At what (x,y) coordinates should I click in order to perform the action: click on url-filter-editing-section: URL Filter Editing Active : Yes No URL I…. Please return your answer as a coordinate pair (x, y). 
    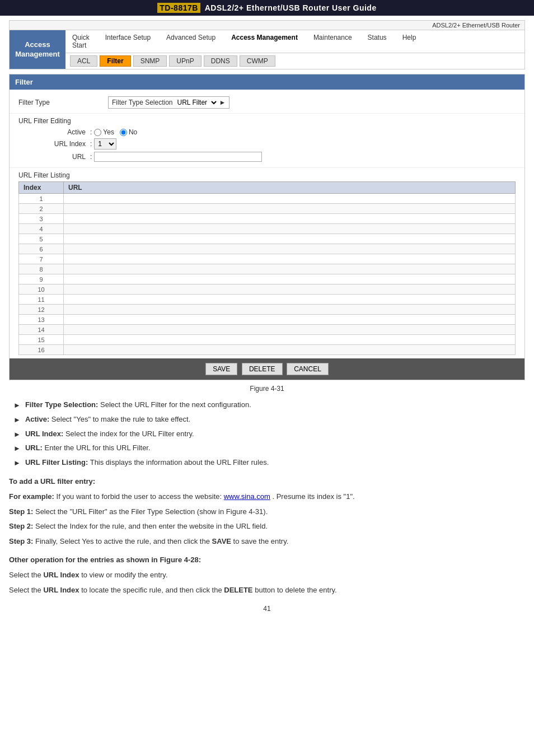
    Looking at the image, I should click on (267, 141).